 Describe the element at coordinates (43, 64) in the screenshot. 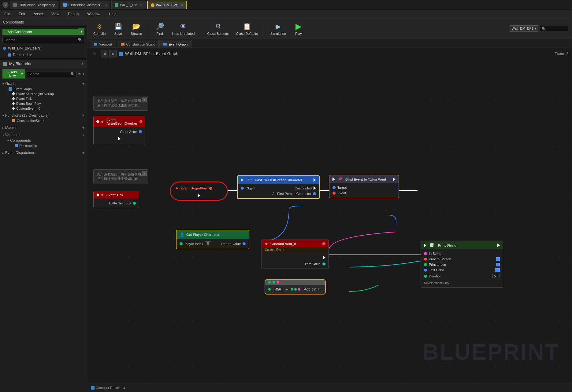

I see `blueprint-panel-header: My Blueprint ▸` at that location.